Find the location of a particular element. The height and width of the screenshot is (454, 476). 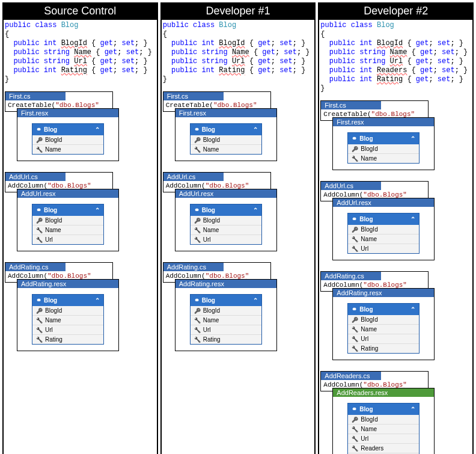

resx-file-tab: AddUrl.resx is located at coordinates (68, 194).